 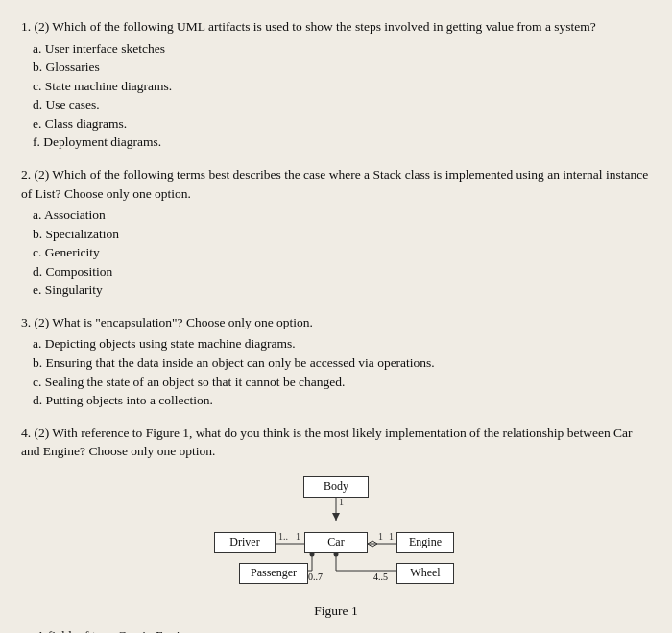 What do you see at coordinates (336, 630) in the screenshot?
I see `list-item: a. A field, of type Car, in Engine.` at bounding box center [336, 630].